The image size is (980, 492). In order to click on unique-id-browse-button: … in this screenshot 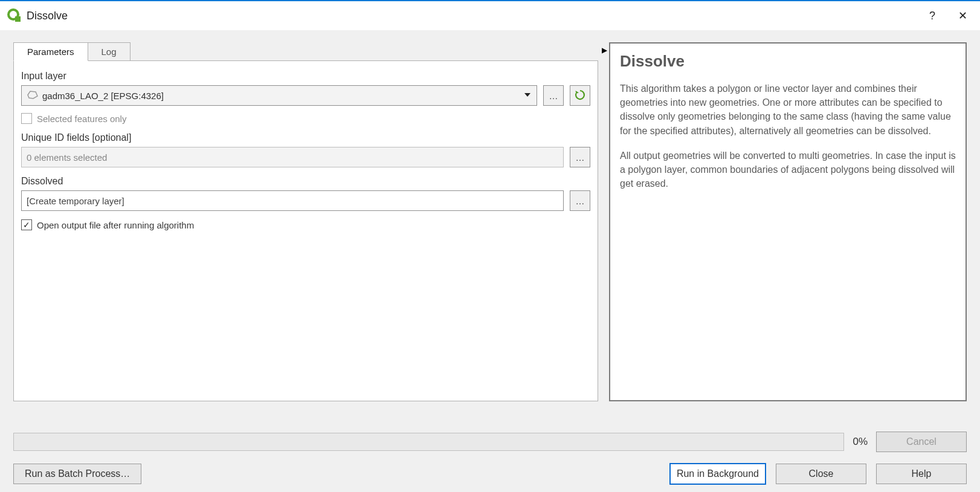, I will do `click(580, 157)`.